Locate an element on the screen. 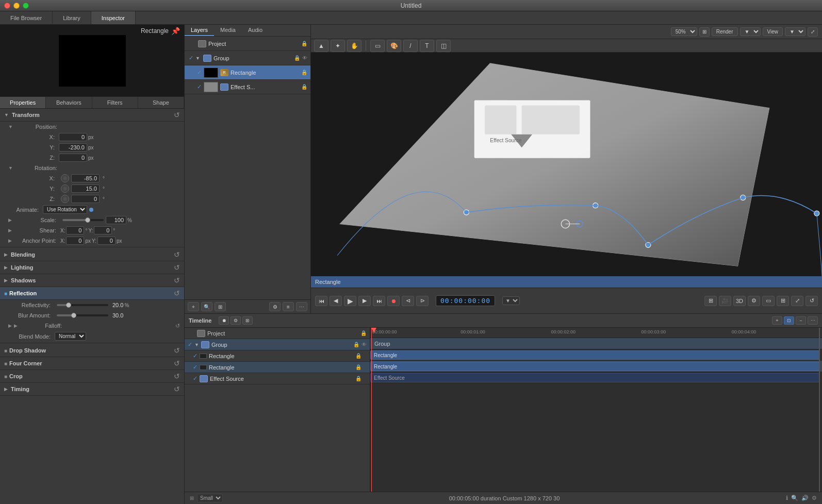 The width and height of the screenshot is (822, 504). tab-audio: Audio is located at coordinates (255, 30).